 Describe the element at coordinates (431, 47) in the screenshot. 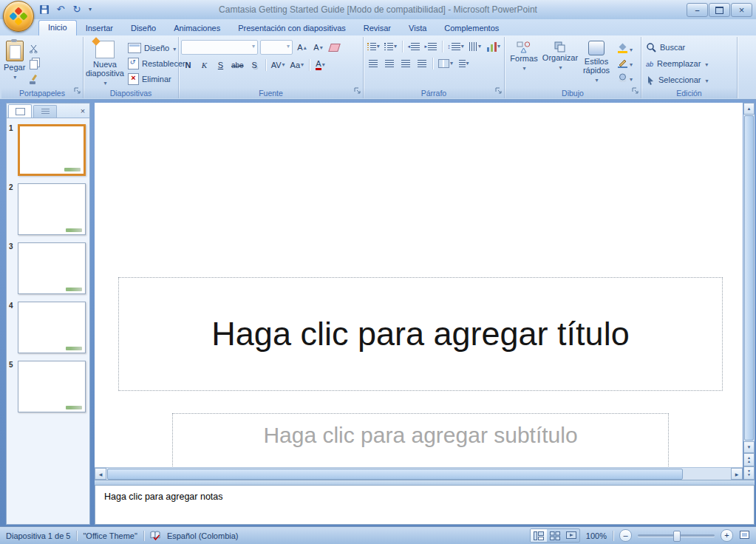

I see `increase-indent-button` at that location.